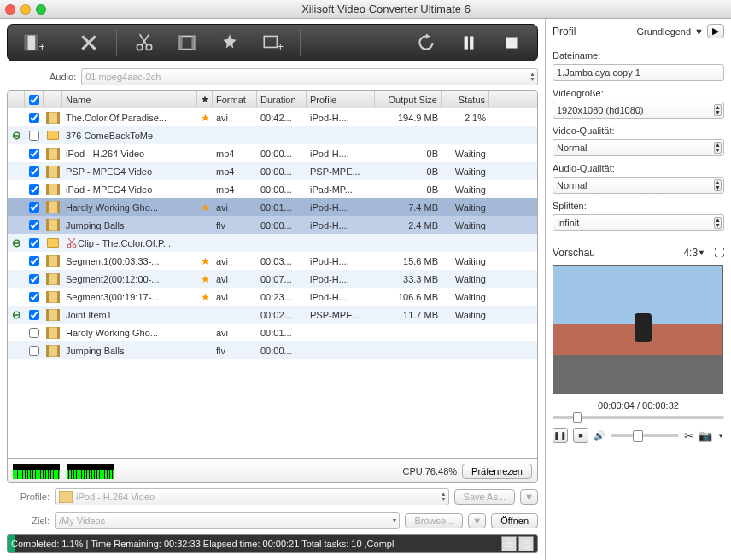 This screenshot has height=560, width=731. What do you see at coordinates (426, 43) in the screenshot?
I see `refresh-button` at bounding box center [426, 43].